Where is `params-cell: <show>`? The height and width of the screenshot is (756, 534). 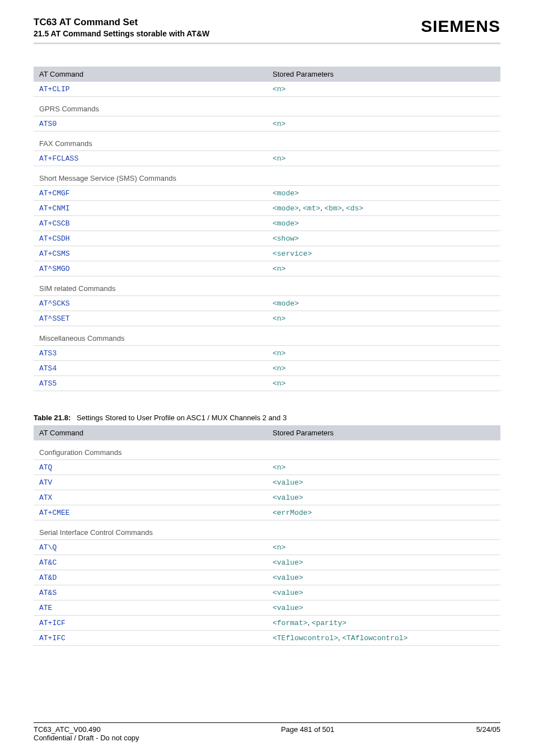 params-cell: <show> is located at coordinates (384, 238).